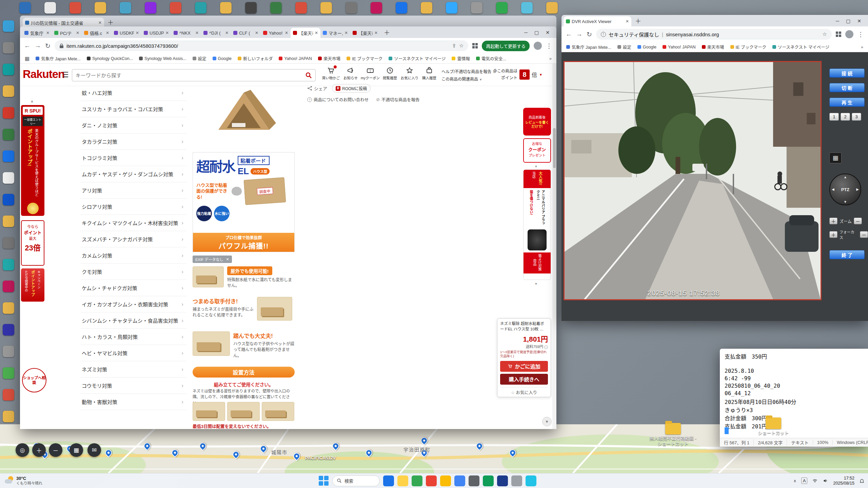 This screenshot has height=488, width=868. What do you see at coordinates (554, 148) in the screenshot?
I see `scrollbar-thumb` at bounding box center [554, 148].